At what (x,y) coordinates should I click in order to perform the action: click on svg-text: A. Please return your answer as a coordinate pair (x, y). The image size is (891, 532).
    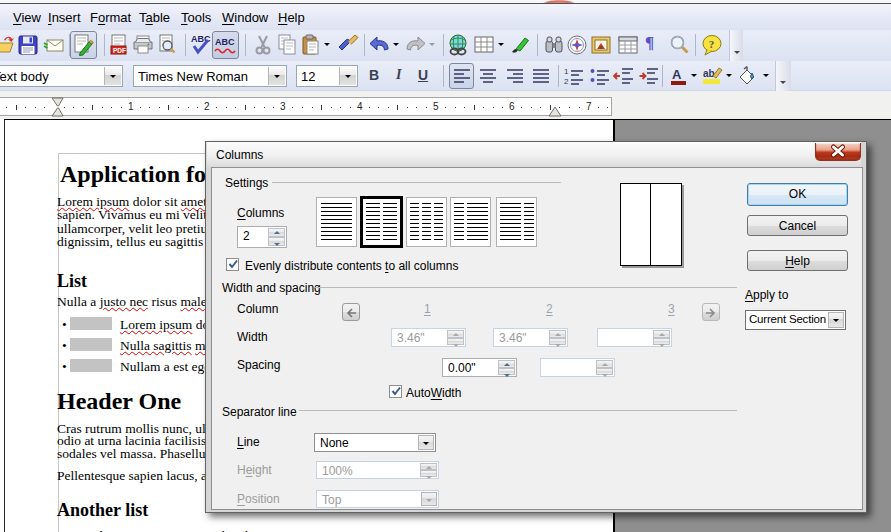
    Looking at the image, I should click on (677, 74).